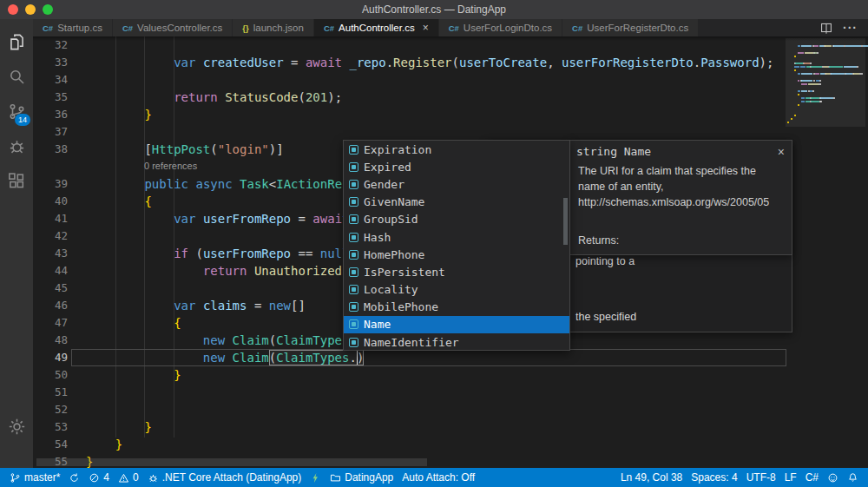  Describe the element at coordinates (450, 358) in the screenshot. I see `code-line: 49 new Claim(ClaimTypes.)` at that location.